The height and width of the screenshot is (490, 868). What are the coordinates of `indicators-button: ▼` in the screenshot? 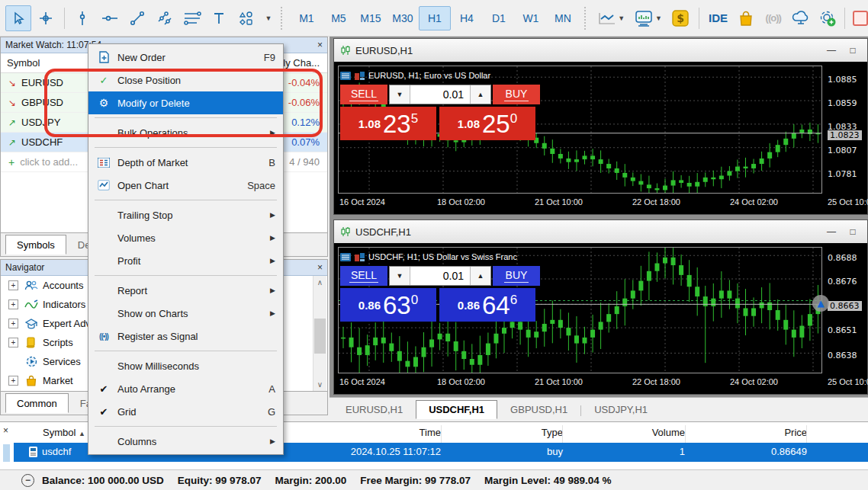 It's located at (648, 18).